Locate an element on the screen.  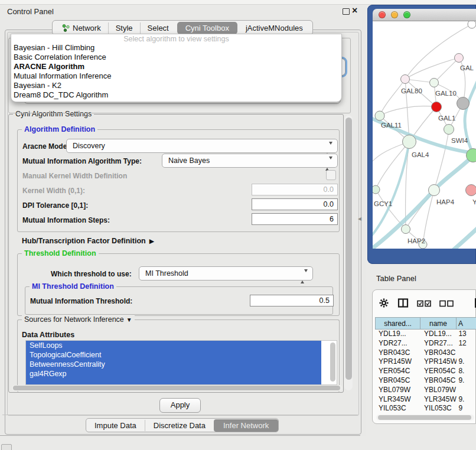
network-window-titlebar is located at coordinates (424, 15).